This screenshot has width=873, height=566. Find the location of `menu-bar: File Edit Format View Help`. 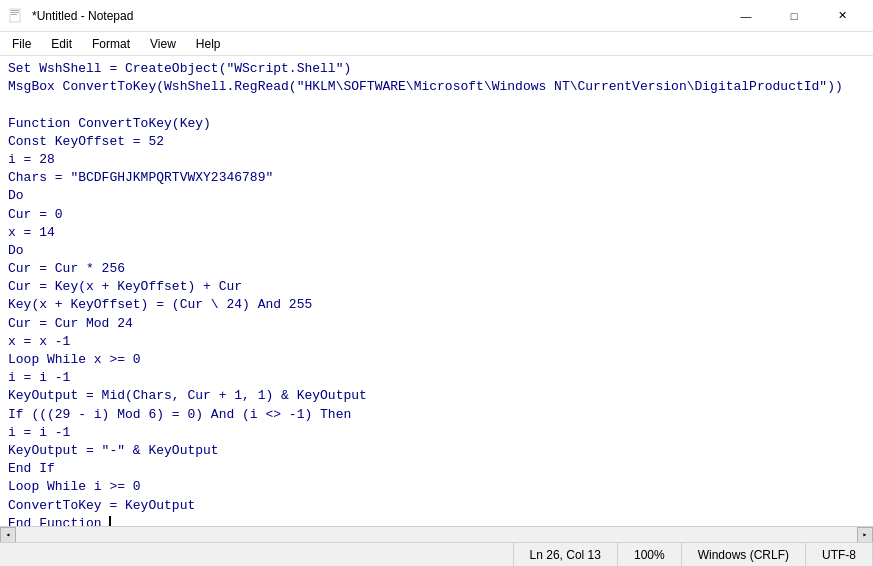

menu-bar: File Edit Format View Help is located at coordinates (436, 44).